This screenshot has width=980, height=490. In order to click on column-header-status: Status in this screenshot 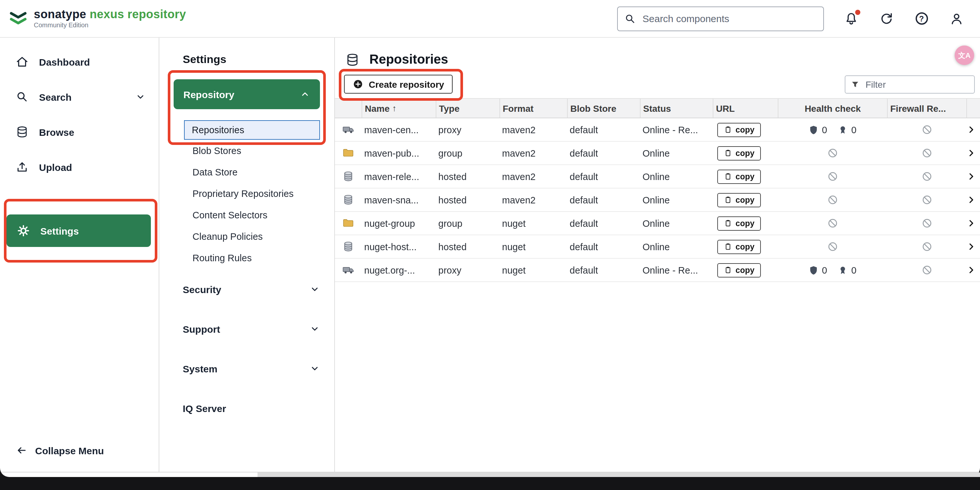, I will do `click(676, 108)`.